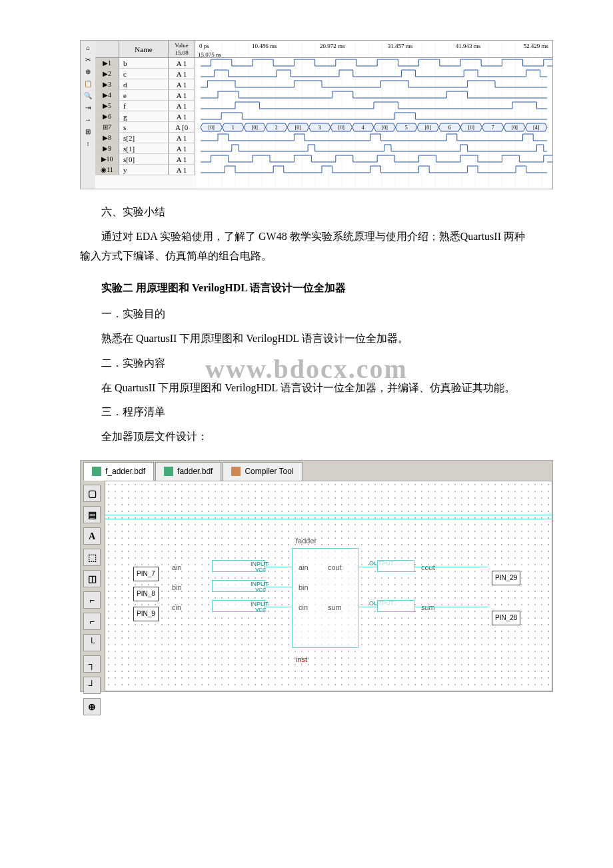 Image resolution: width=613 pixels, height=868 pixels. Describe the element at coordinates (146, 614) in the screenshot. I see `pin-assignment: PIN_9` at that location.